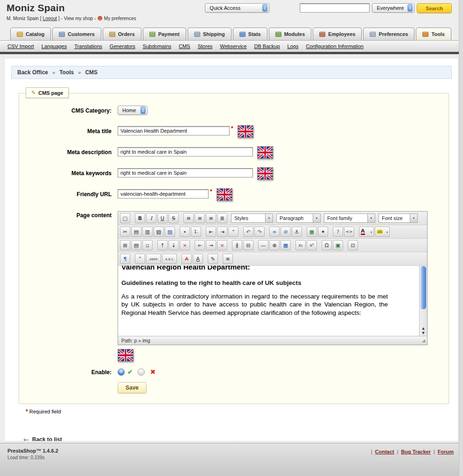 The width and height of the screenshot is (463, 476). I want to click on align-center-button: ≡ ▾, so click(200, 218).